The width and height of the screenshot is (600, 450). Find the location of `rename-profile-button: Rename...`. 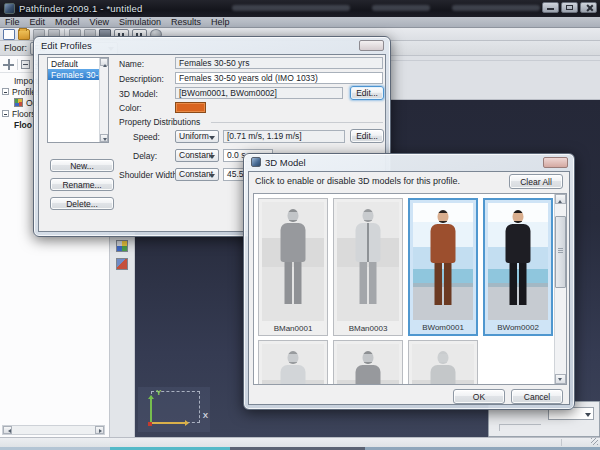

rename-profile-button: Rename... is located at coordinates (82, 184).